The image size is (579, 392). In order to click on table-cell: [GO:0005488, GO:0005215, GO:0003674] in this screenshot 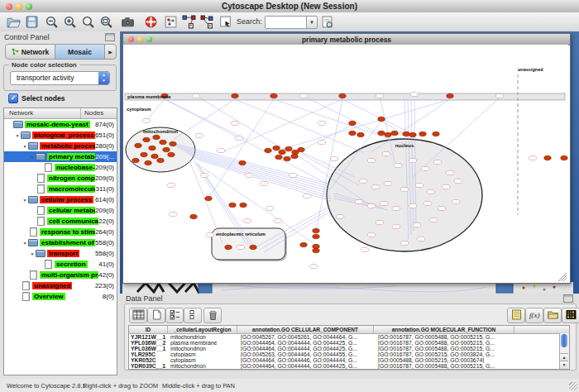, I will do `click(447, 361)`.